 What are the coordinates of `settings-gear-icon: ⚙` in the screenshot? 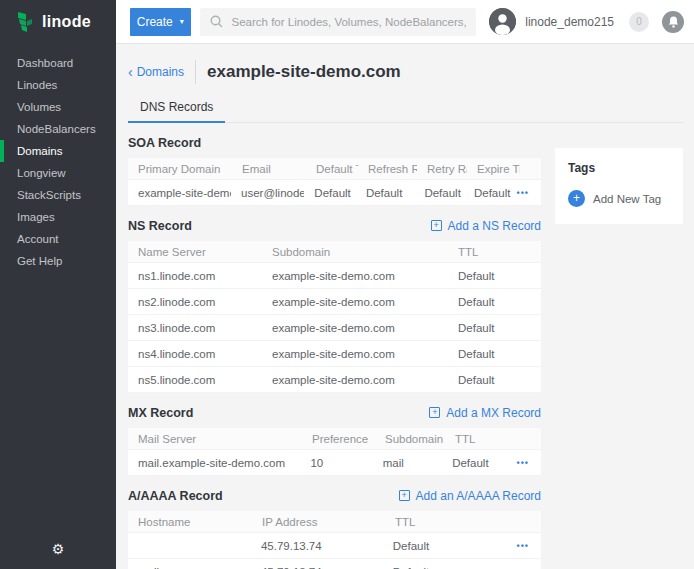 It's located at (58, 549).